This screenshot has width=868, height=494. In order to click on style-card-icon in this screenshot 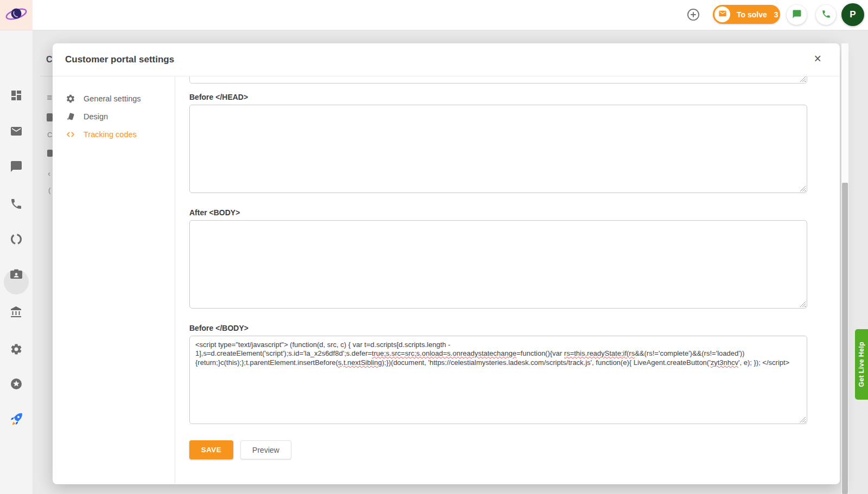, I will do `click(71, 117)`.